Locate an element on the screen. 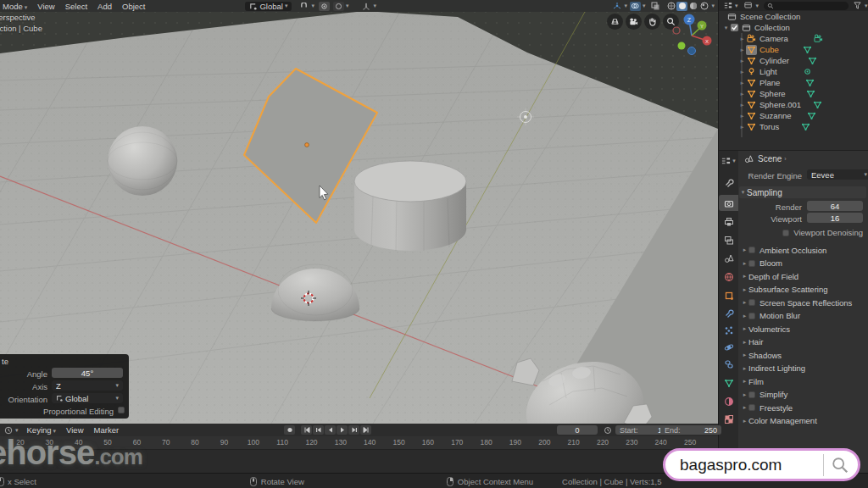 Image resolution: width=868 pixels, height=488 pixels. sampling-viewport-field: 16 is located at coordinates (835, 218).